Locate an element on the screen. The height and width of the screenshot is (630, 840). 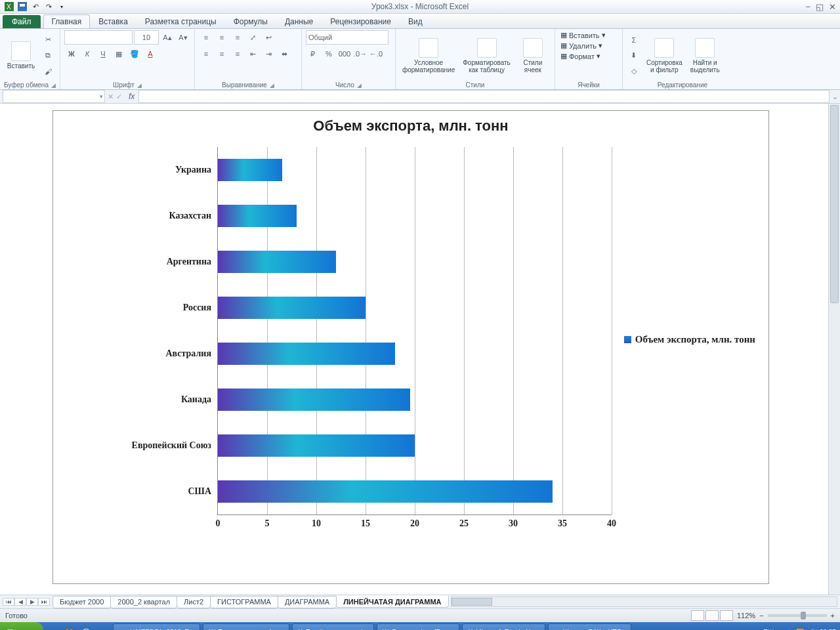
wrap-text-icon: ↩ is located at coordinates (269, 37).